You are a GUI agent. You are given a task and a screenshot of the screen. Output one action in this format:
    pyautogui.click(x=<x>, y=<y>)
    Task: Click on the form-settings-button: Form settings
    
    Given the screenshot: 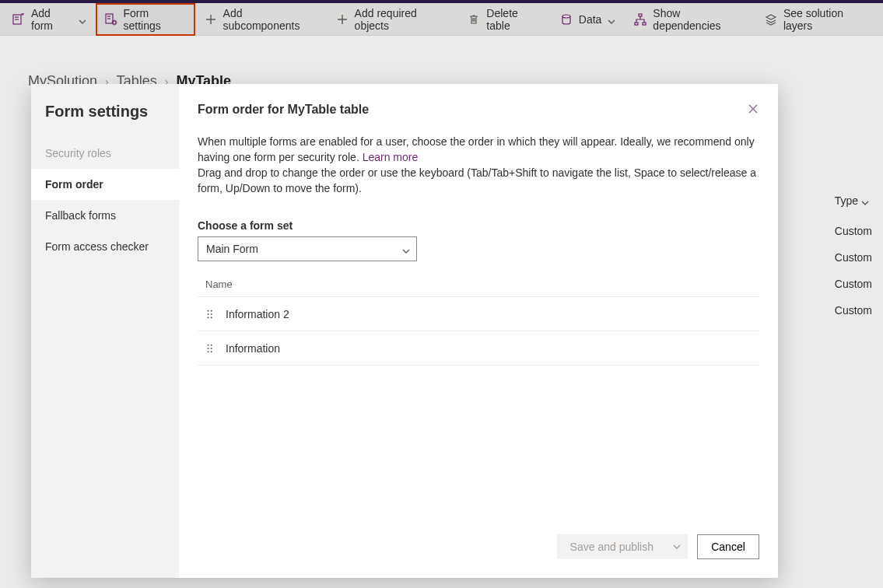 What is the action you would take?
    pyautogui.click(x=145, y=19)
    